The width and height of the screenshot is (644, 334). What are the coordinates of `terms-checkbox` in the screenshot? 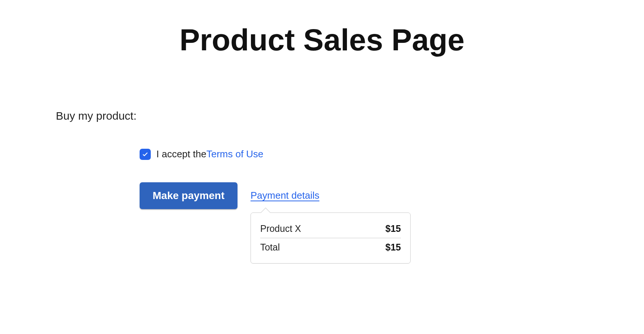 It's located at (145, 154).